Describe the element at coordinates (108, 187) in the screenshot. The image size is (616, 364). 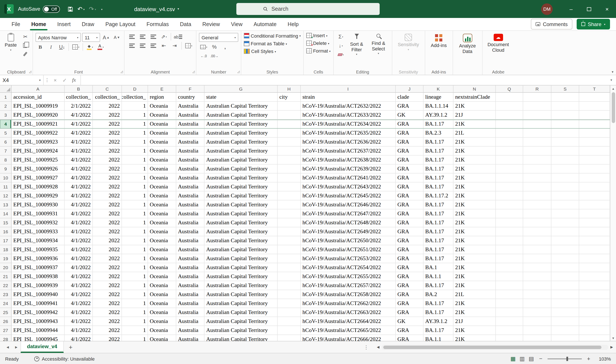
I see `cell-C11: 2022` at that location.